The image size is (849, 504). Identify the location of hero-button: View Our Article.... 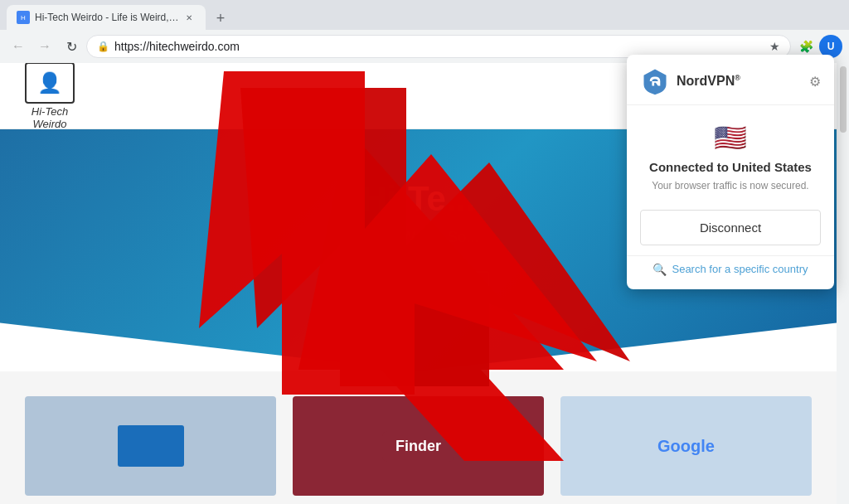
(418, 288).